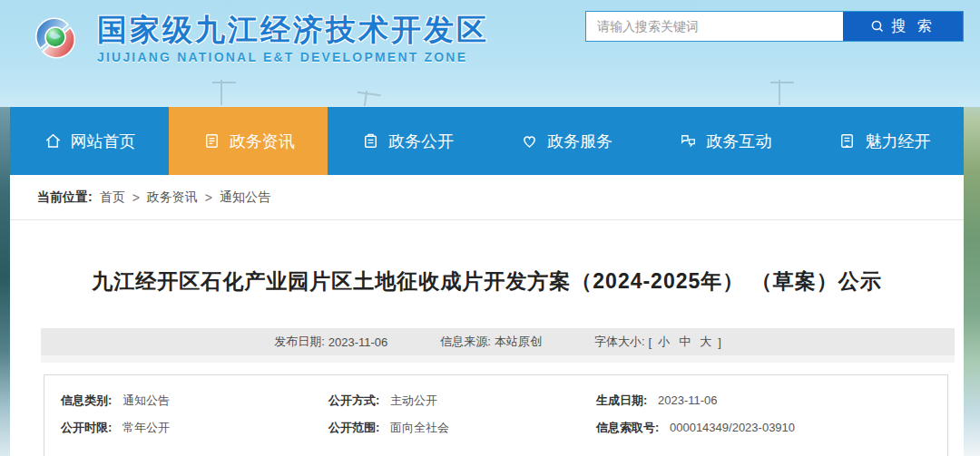 This screenshot has height=456, width=980. Describe the element at coordinates (358, 343) in the screenshot. I see `publish-date-value: 2023-11-06` at that location.